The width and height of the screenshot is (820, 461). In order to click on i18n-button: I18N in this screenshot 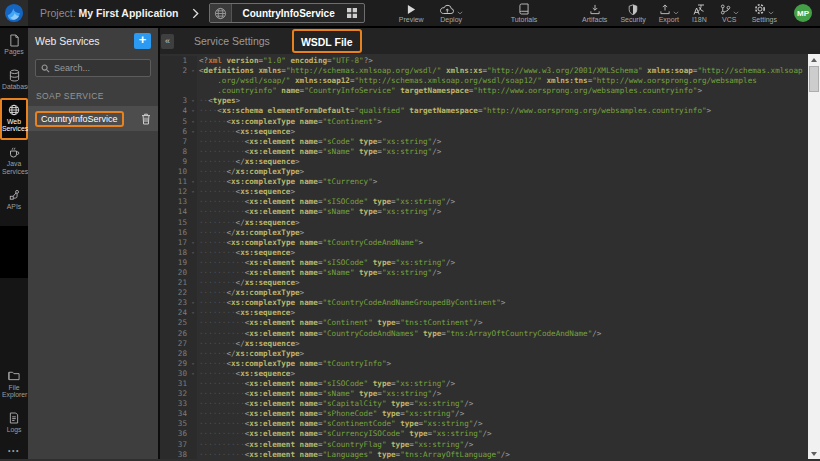, I will do `click(700, 13)`.